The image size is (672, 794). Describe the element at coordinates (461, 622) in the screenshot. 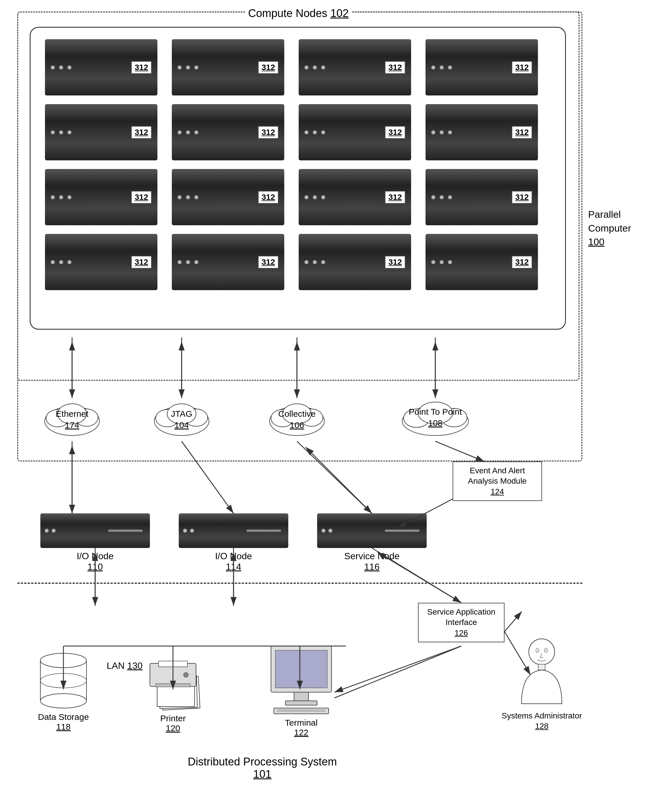

I see `service-app-box: Service Application Interface 126` at that location.